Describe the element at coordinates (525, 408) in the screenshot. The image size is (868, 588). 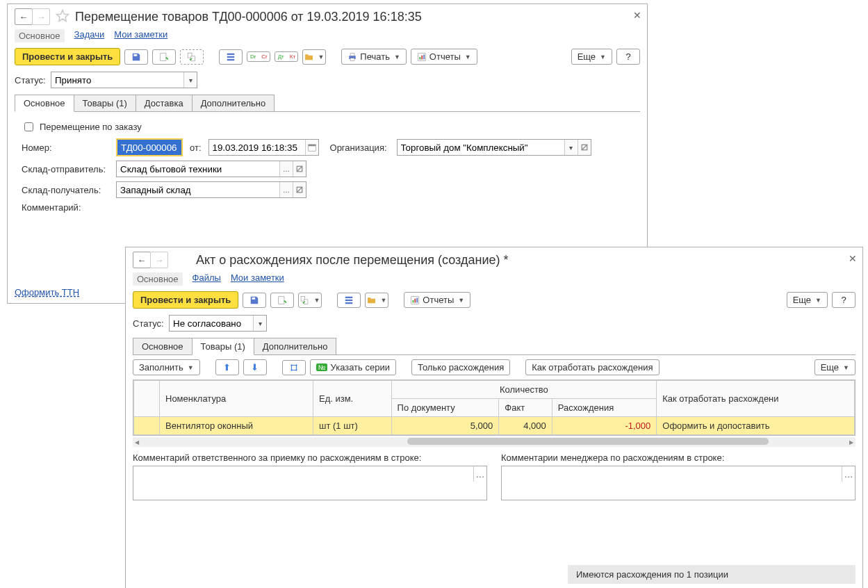
I see `col-fact: Факт` at that location.